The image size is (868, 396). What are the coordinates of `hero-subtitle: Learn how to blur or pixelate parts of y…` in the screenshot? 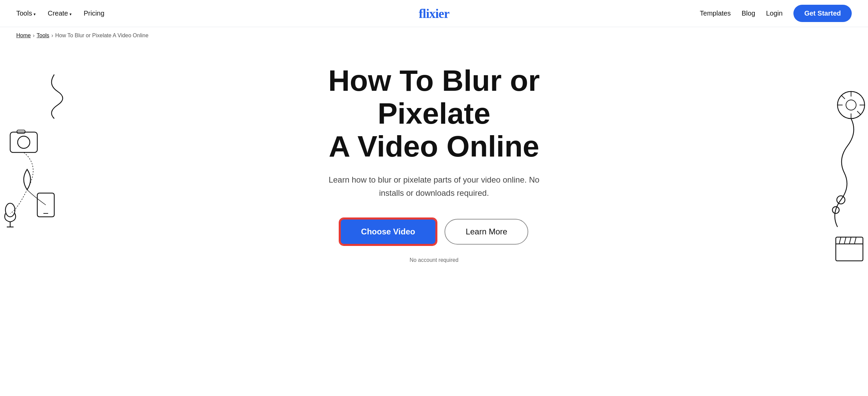 It's located at (434, 186).